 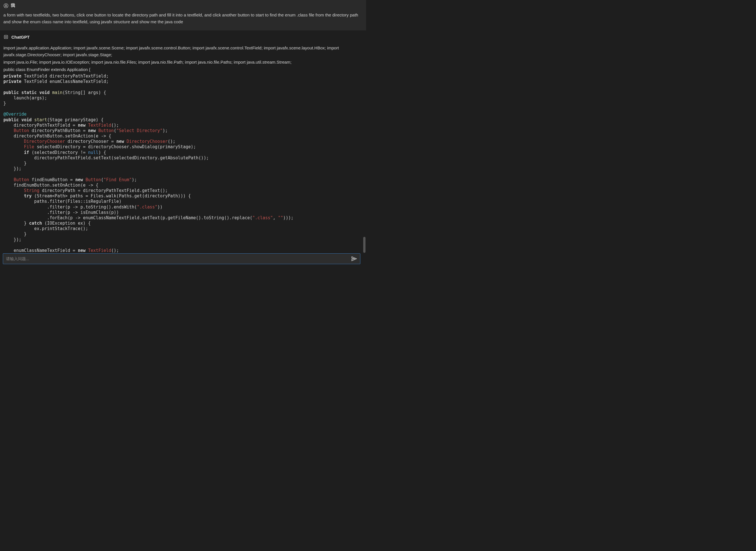 What do you see at coordinates (183, 37) in the screenshot?
I see `assistant-header: ChatGPT` at bounding box center [183, 37].